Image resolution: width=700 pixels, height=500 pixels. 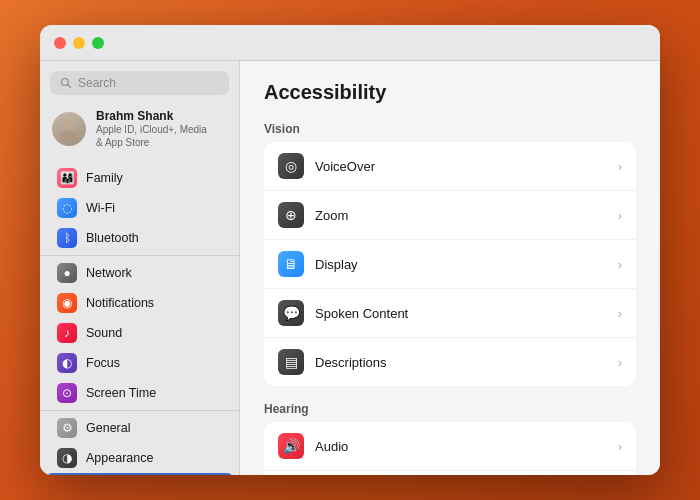 What do you see at coordinates (620, 314) in the screenshot?
I see `spoken-chevron-icon: ›` at bounding box center [620, 314].